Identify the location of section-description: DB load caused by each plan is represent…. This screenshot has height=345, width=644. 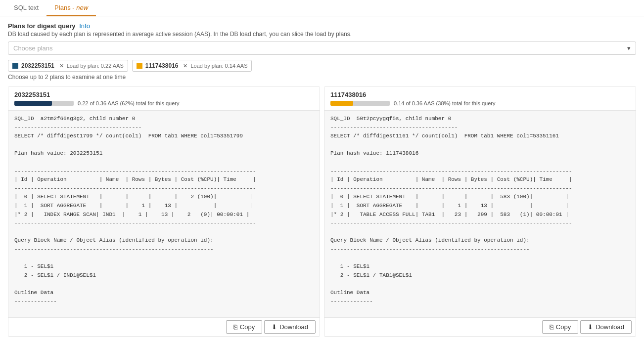
(322, 34).